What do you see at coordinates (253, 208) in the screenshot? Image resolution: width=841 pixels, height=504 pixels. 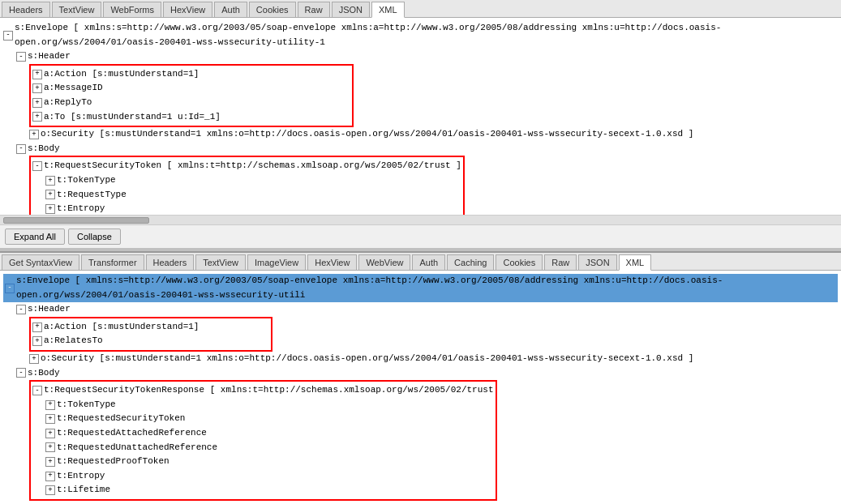 I see `entropy-node-top: + t:Entropy` at bounding box center [253, 208].